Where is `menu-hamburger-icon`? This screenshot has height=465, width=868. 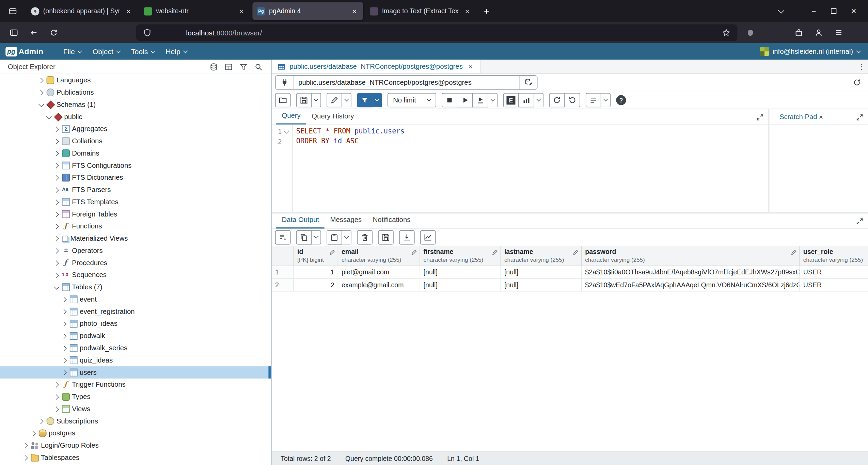 menu-hamburger-icon is located at coordinates (838, 33).